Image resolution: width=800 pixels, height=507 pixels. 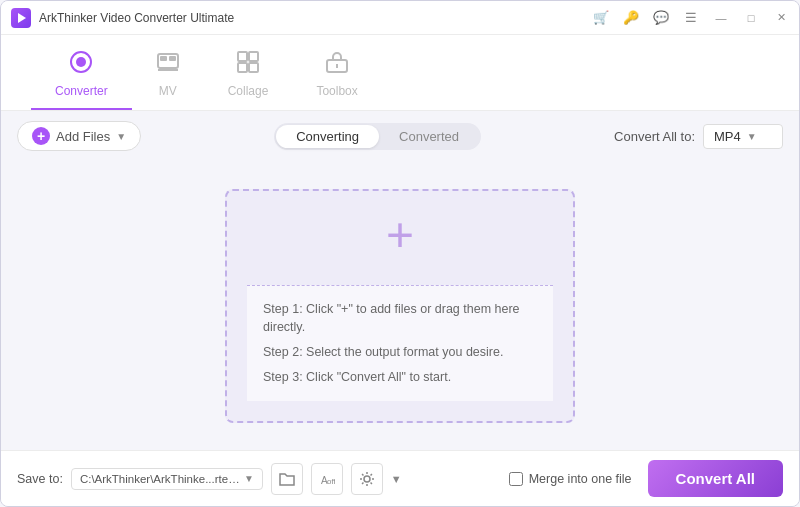 What do you see at coordinates (41, 136) in the screenshot?
I see `add-files-plus-icon: +` at bounding box center [41, 136].